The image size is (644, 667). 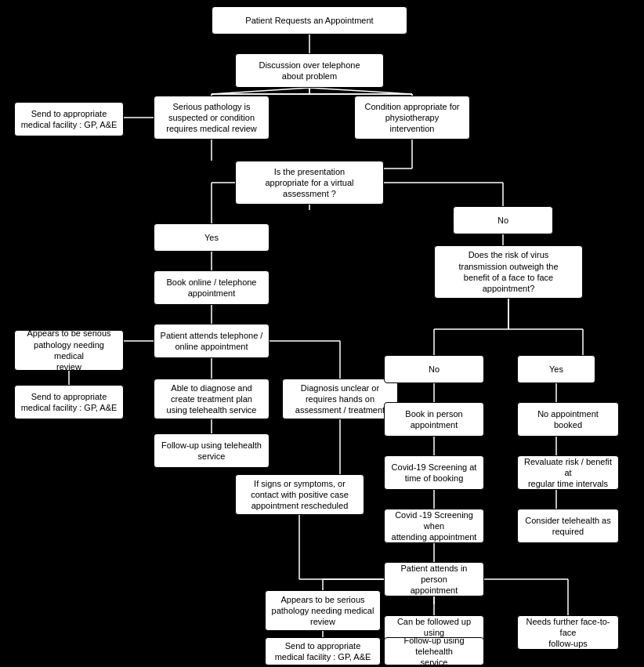 What do you see at coordinates (434, 526) in the screenshot?
I see `covid-screening-attend-box: Covid -19 Screening whenattending appoin…` at bounding box center [434, 526].